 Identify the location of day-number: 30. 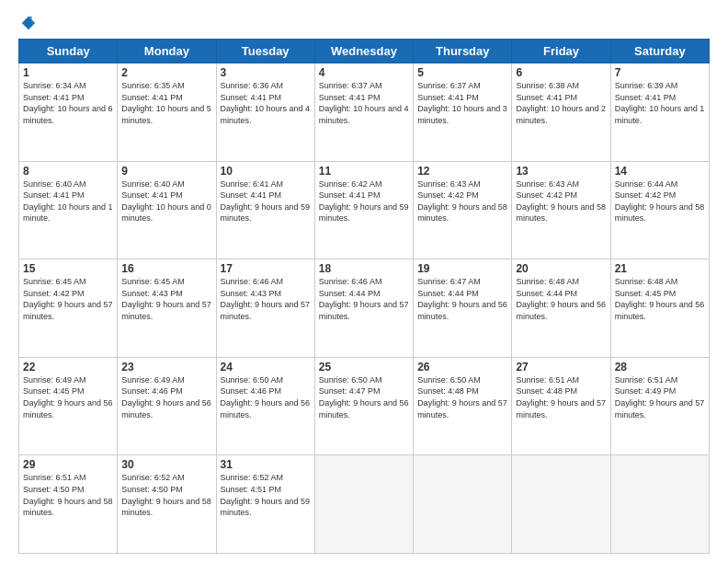
(166, 465).